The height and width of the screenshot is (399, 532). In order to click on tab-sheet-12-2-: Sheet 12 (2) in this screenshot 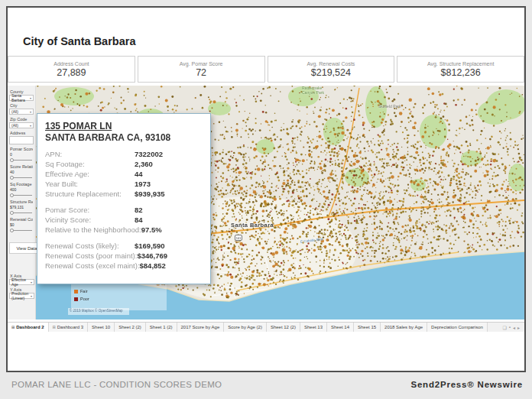, I will do `click(284, 327)`.